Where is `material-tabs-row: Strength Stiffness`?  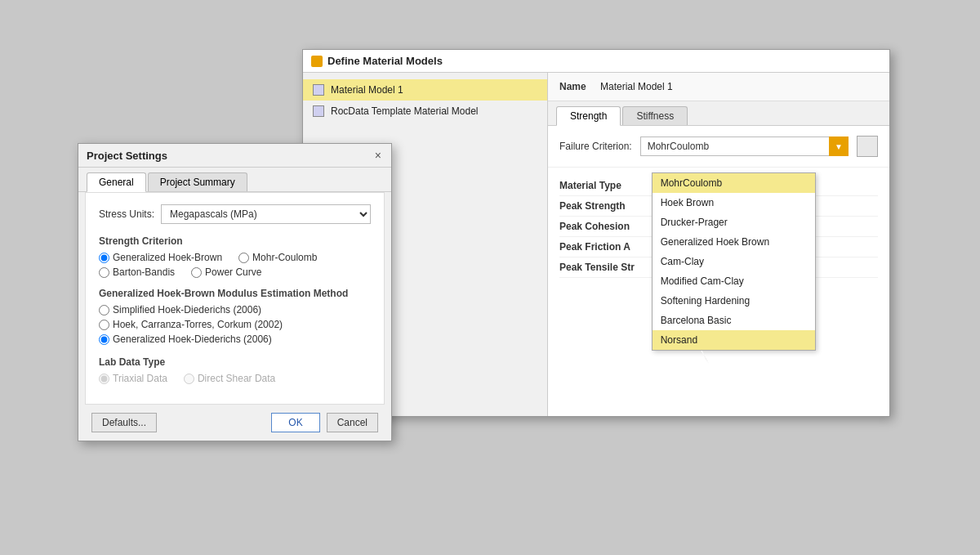 material-tabs-row: Strength Stiffness is located at coordinates (719, 114).